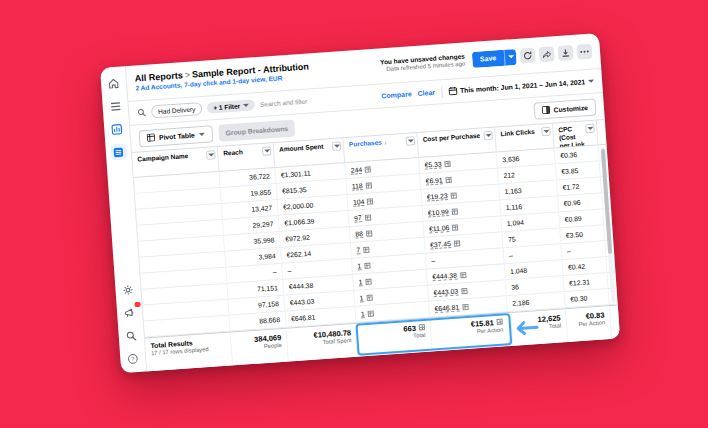 The height and width of the screenshot is (428, 708). I want to click on total-cpp-cell: €15.81 Per Action, so click(470, 332).